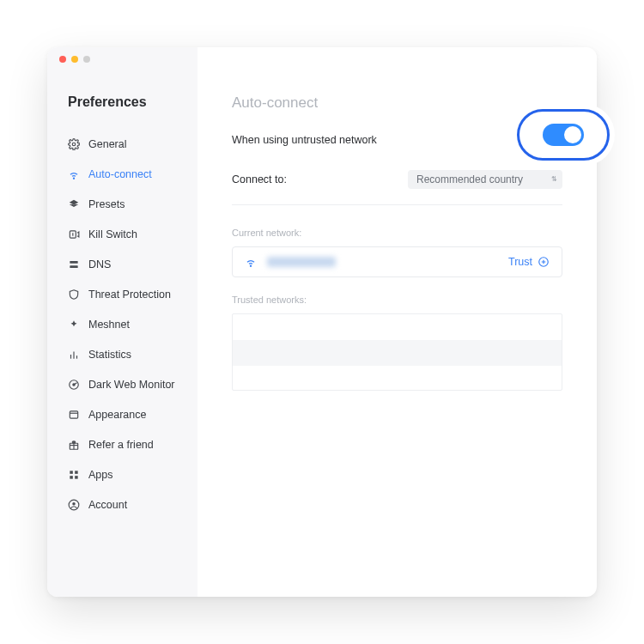  I want to click on trust-button-label: Trust, so click(520, 262).